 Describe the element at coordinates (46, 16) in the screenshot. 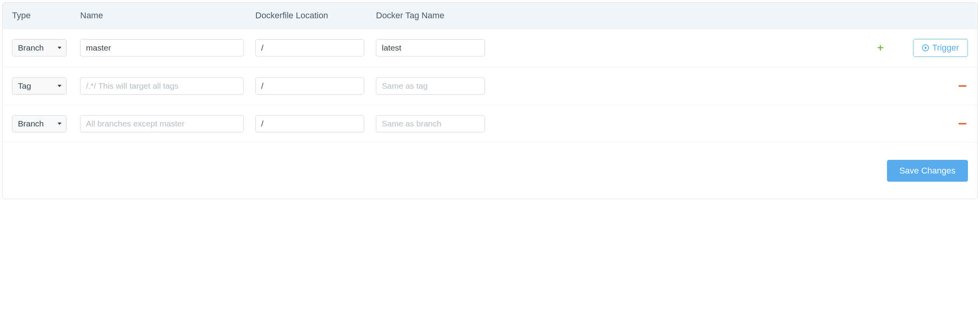

I see `header-type: Type` at that location.